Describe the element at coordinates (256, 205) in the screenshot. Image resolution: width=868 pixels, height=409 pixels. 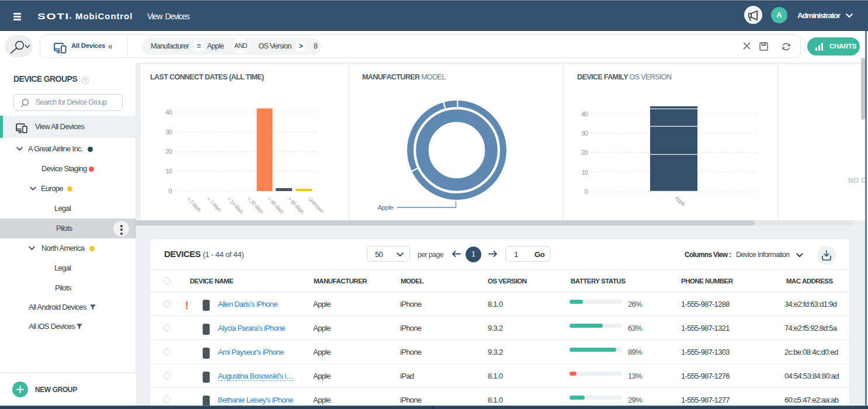
I see `svg-text: < 30 days` at that location.